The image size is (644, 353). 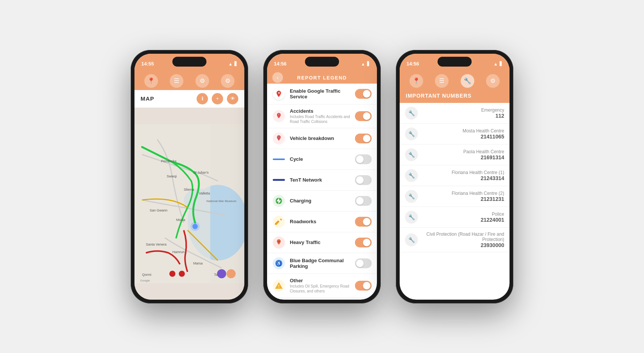 I want to click on eye-button: 👁, so click(x=233, y=99).